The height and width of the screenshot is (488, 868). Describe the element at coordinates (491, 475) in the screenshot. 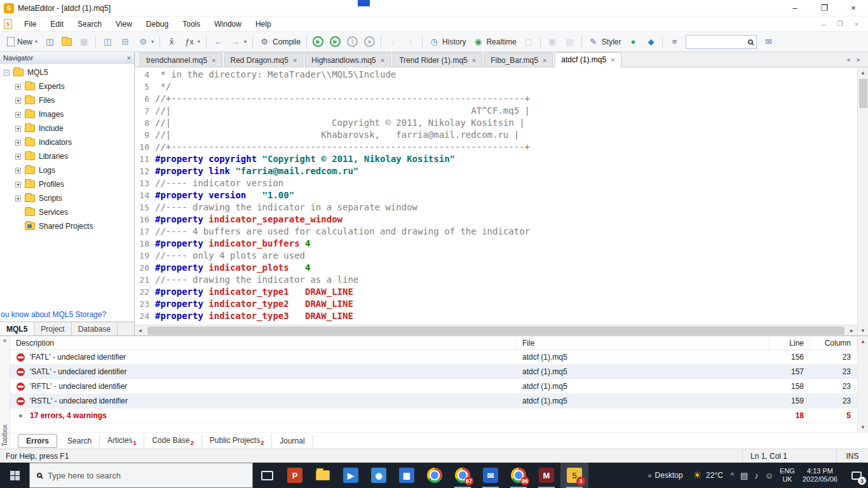

I see `taskbar-mail: ✉` at that location.